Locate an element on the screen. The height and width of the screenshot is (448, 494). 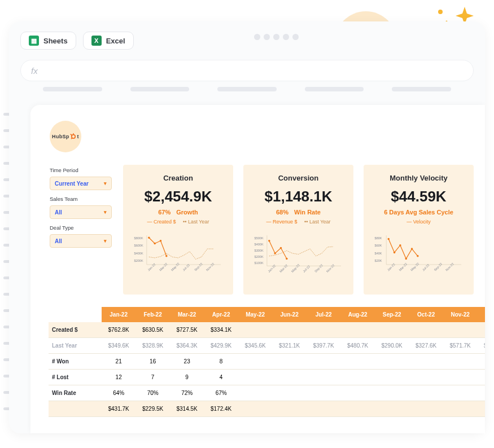
cell: 72% is located at coordinates (187, 393).